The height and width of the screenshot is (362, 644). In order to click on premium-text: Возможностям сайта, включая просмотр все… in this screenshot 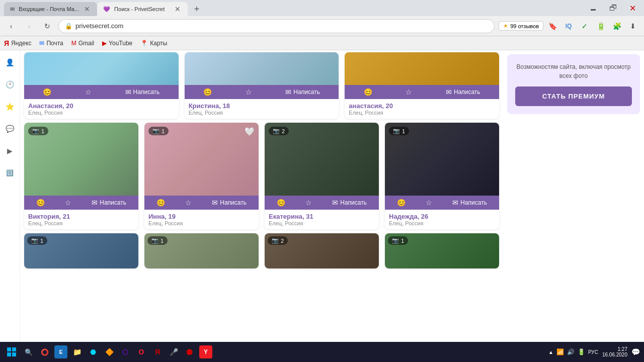, I will do `click(574, 71)`.